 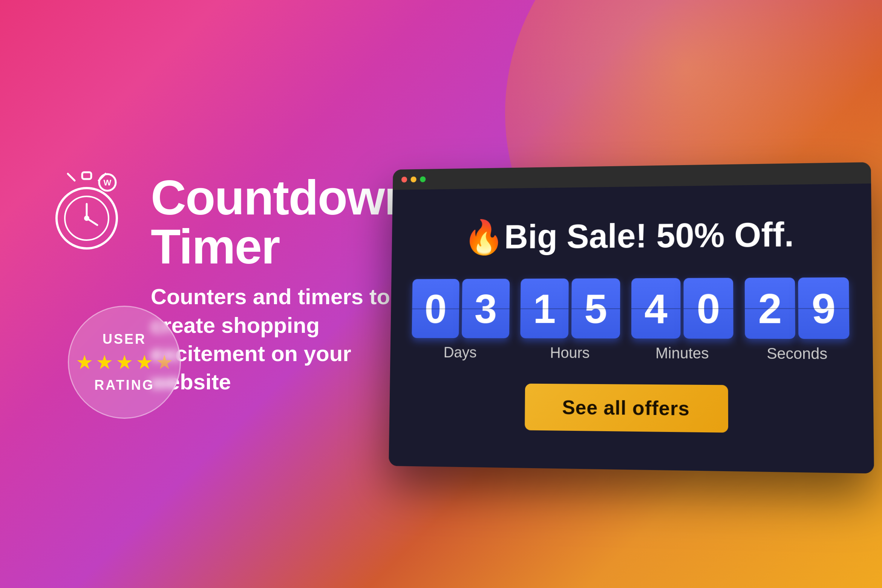 I want to click on hours-label: Hours, so click(x=570, y=353).